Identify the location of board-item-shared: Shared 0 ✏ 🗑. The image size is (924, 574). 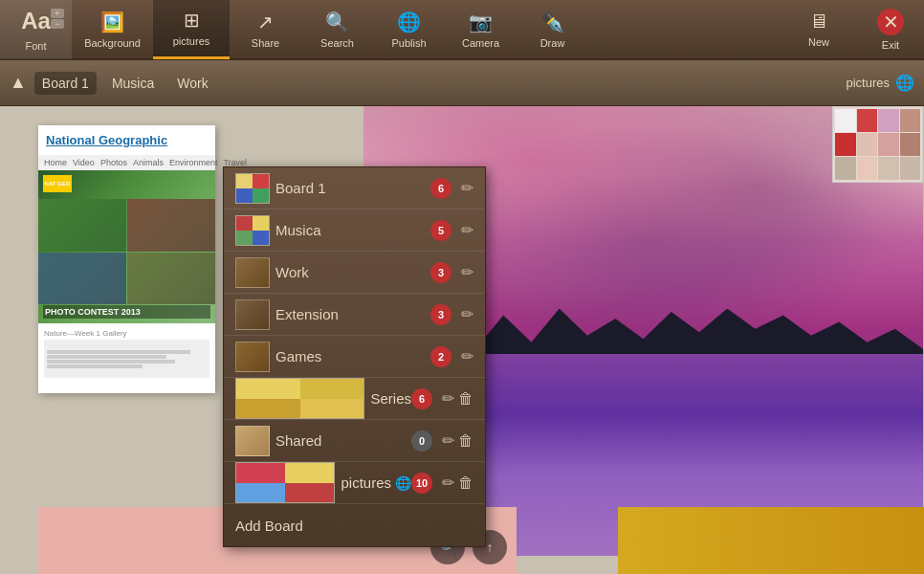
(354, 441).